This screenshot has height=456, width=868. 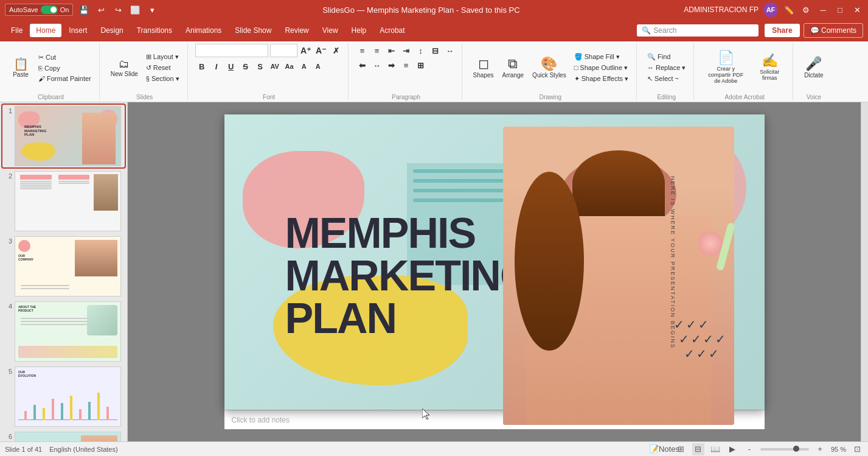 What do you see at coordinates (857, 10) in the screenshot?
I see `close-button: ✕` at bounding box center [857, 10].